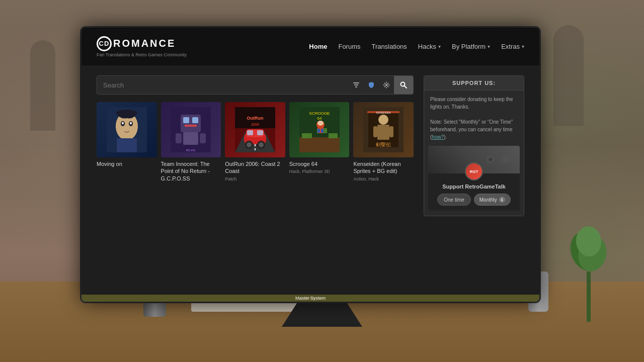 This screenshot has height=362, width=644. I want to click on platform-dropdown-arrow: ▾, so click(489, 46).